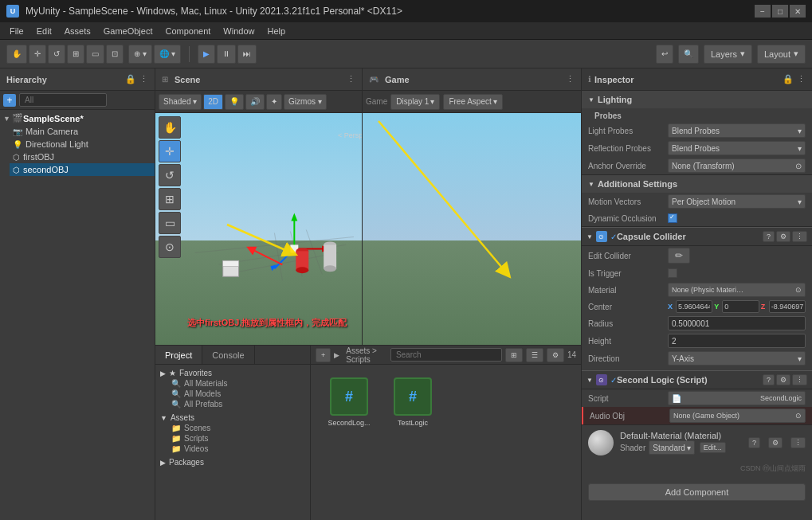 The width and height of the screenshot is (812, 520). I want to click on proj-scenes: 📁 Scenes, so click(233, 428).